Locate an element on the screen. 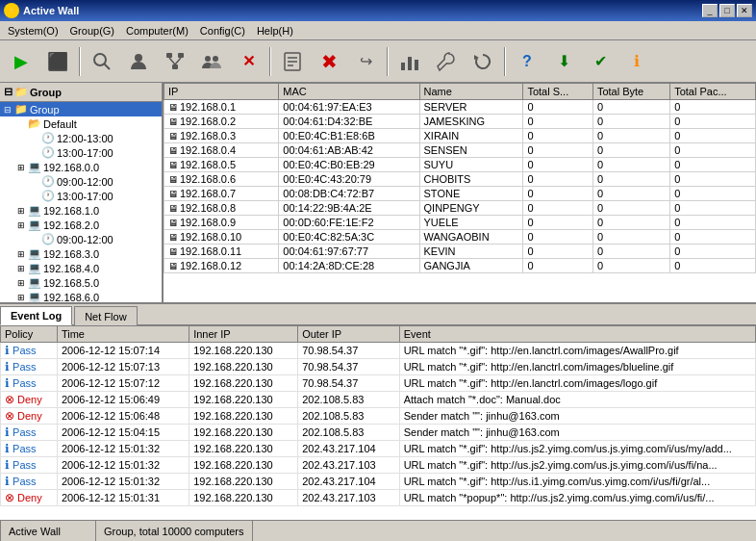 The image size is (756, 541). policy-button is located at coordinates (292, 62).